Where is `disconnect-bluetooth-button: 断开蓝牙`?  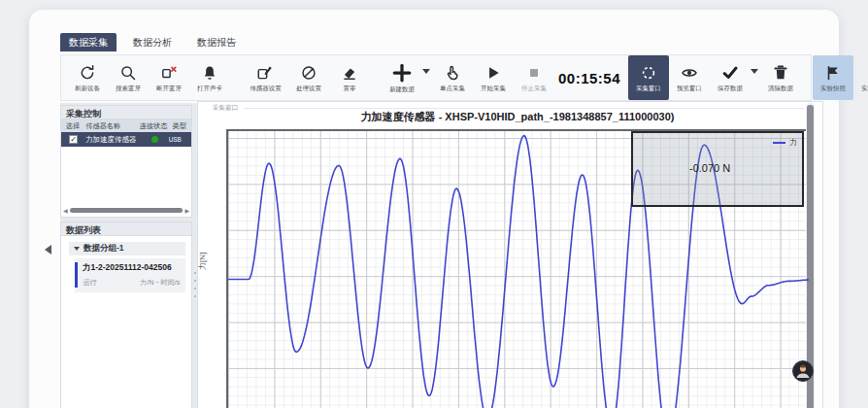 disconnect-bluetooth-button: 断开蓝牙 is located at coordinates (169, 78).